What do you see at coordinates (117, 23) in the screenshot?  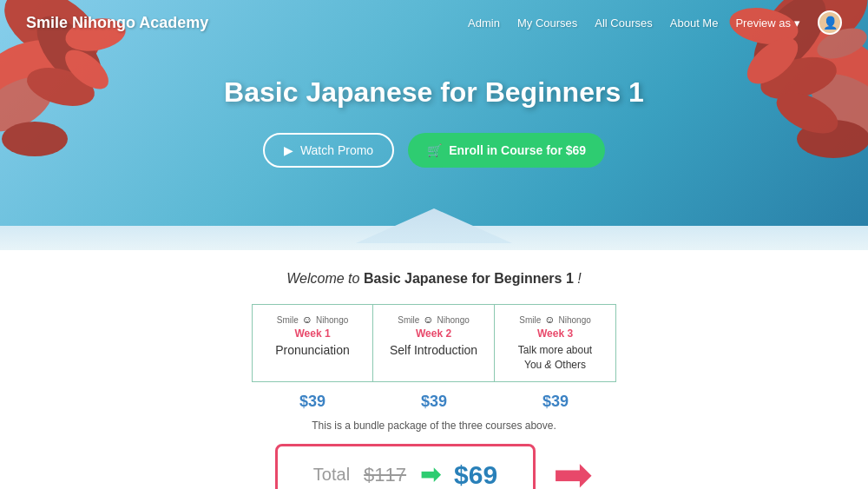 I see `brand-logo: Smile Nihongo Academy` at bounding box center [117, 23].